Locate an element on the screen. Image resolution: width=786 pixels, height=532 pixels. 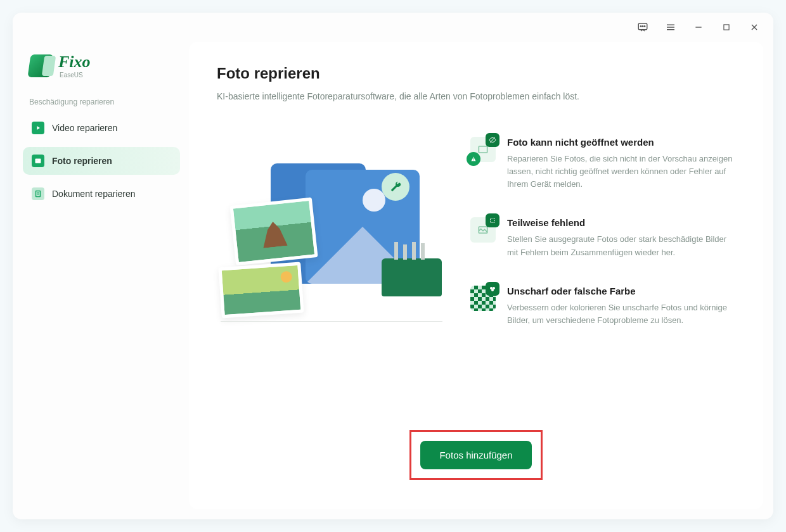
brand: Fixo EaseUS is located at coordinates (101, 68).